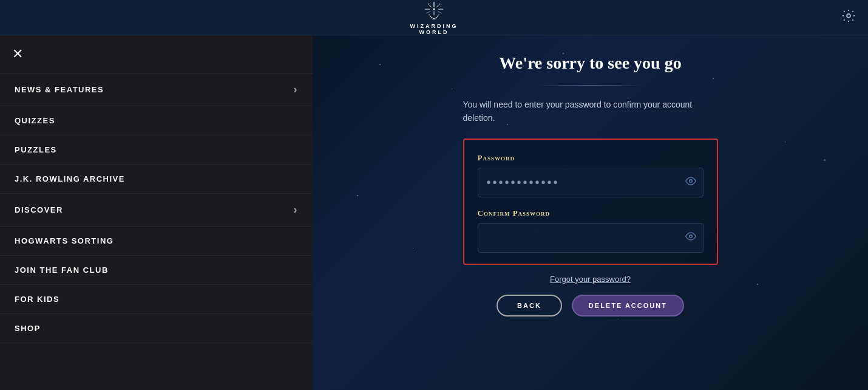 Image resolution: width=868 pixels, height=390 pixels. I want to click on action-buttons: BACK DELETE ACCOUNT, so click(591, 306).